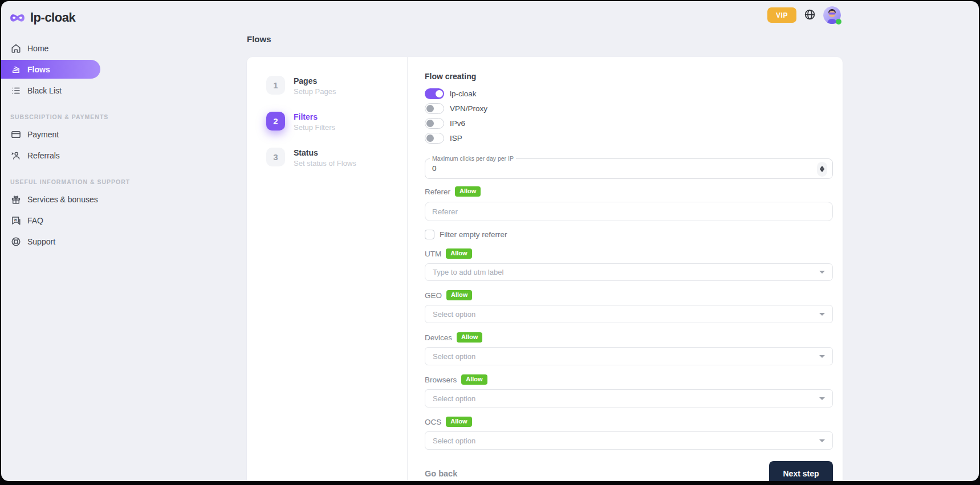  I want to click on devices-label: Devices, so click(438, 337).